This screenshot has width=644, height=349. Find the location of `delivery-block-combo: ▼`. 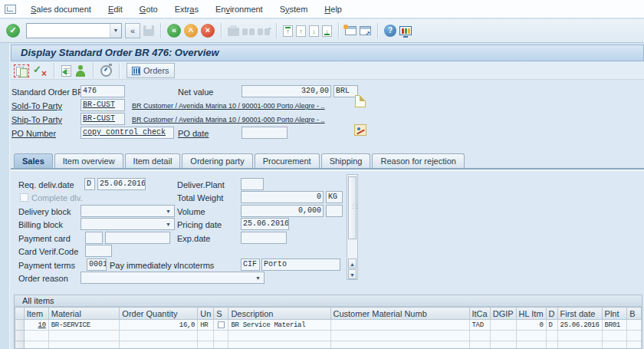

delivery-block-combo: ▼ is located at coordinates (127, 211).